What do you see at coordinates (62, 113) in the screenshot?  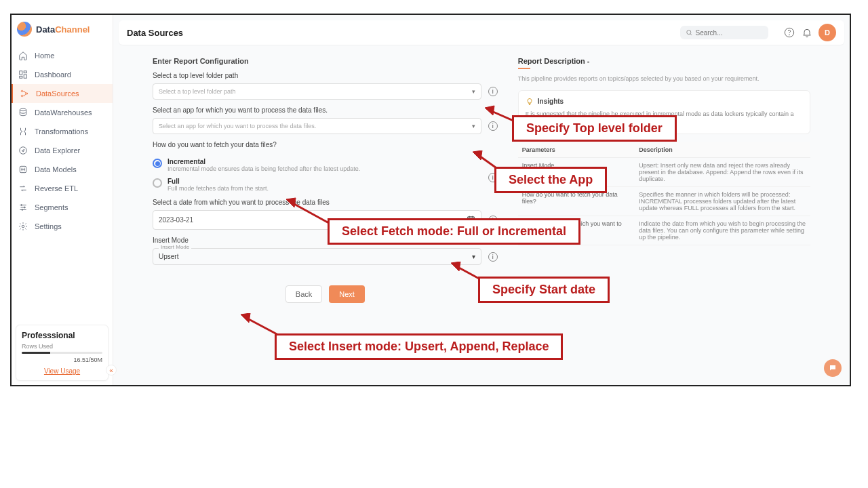 I see `nav-warehouses: DataWarehouses` at bounding box center [62, 113].